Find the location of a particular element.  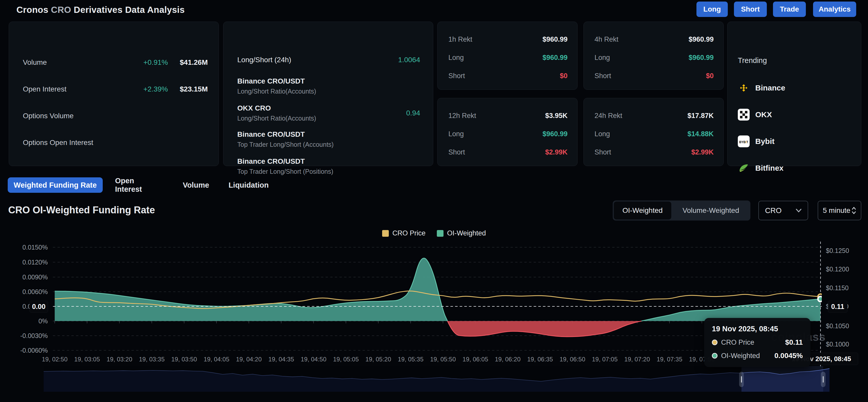

teal-dot-icon is located at coordinates (715, 355).